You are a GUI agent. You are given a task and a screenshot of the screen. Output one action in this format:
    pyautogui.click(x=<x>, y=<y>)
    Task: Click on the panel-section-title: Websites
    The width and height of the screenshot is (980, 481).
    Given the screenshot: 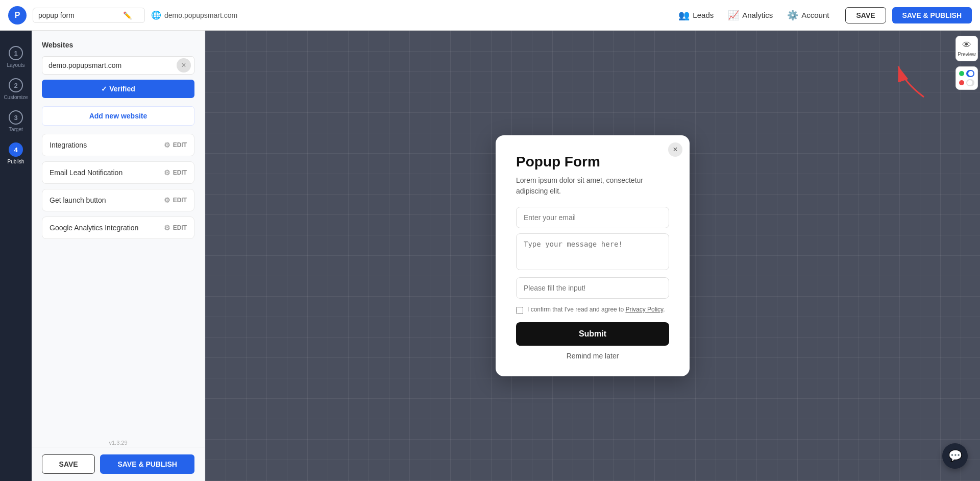 What is the action you would take?
    pyautogui.click(x=118, y=45)
    